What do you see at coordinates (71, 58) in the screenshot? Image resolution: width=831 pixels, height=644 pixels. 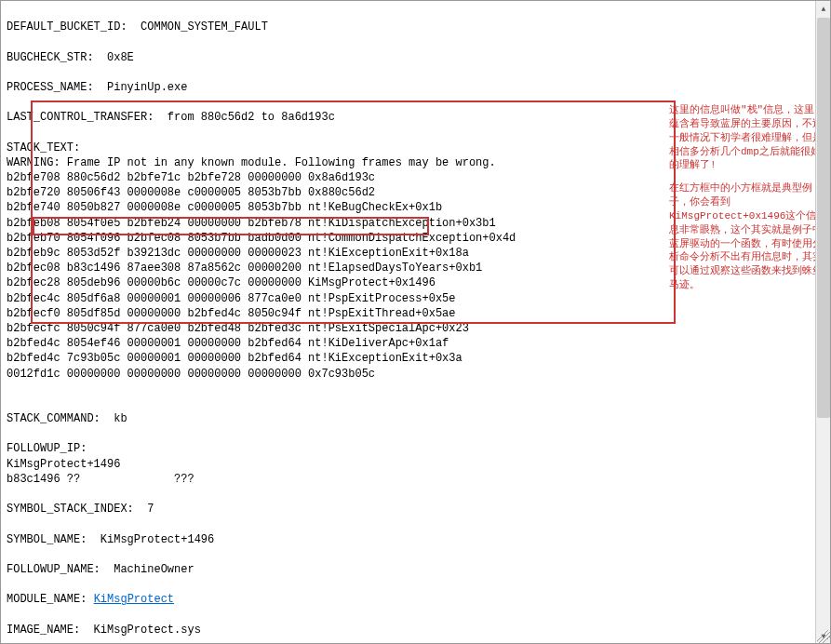 I see `bugcheck-str: BUGCHECK_STR: 0x8E` at bounding box center [71, 58].